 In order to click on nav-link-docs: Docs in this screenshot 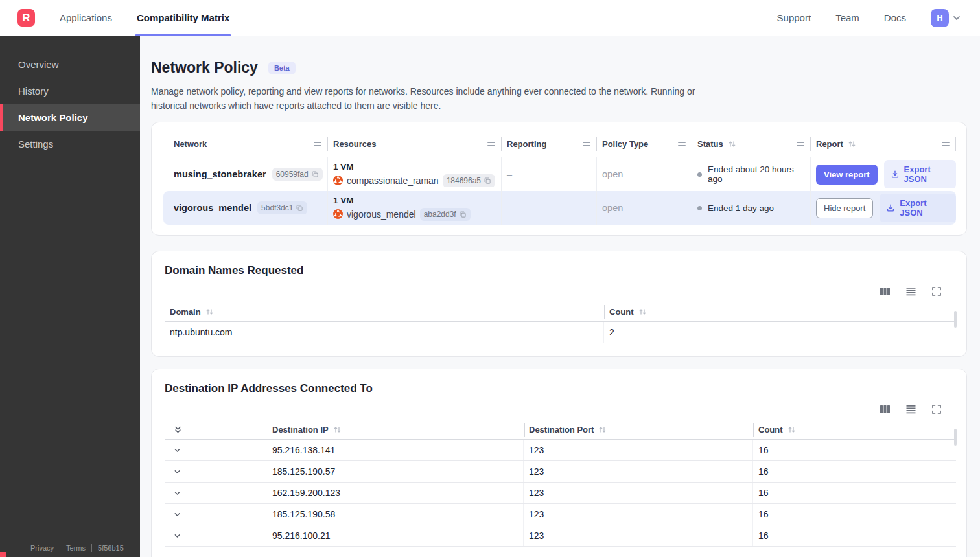, I will do `click(895, 18)`.